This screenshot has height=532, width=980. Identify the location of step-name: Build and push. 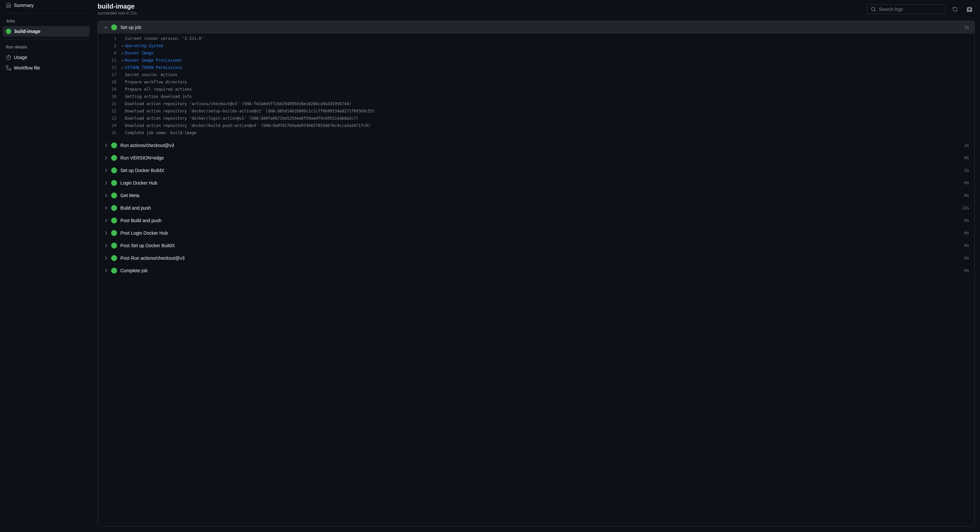
(541, 208).